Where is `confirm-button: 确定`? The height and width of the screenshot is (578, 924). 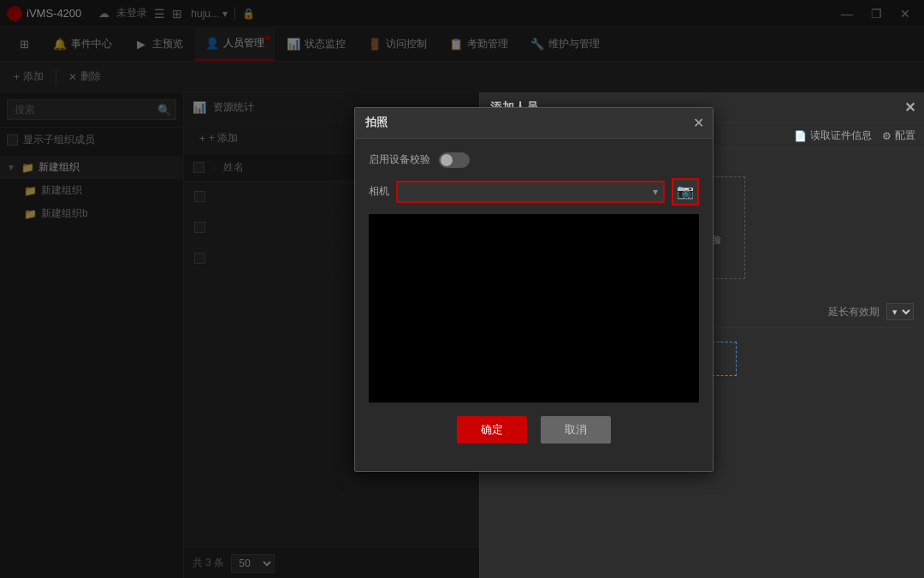
confirm-button: 确定 is located at coordinates (492, 430).